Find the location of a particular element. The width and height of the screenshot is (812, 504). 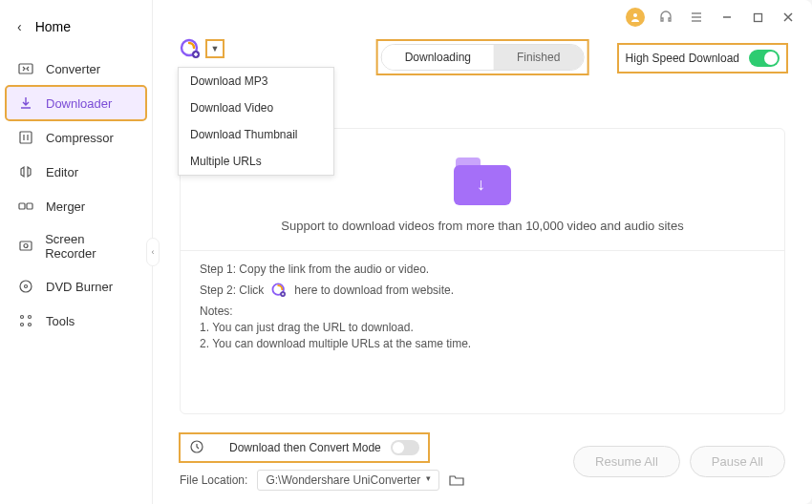

dvd-burner-icon is located at coordinates (26, 286).